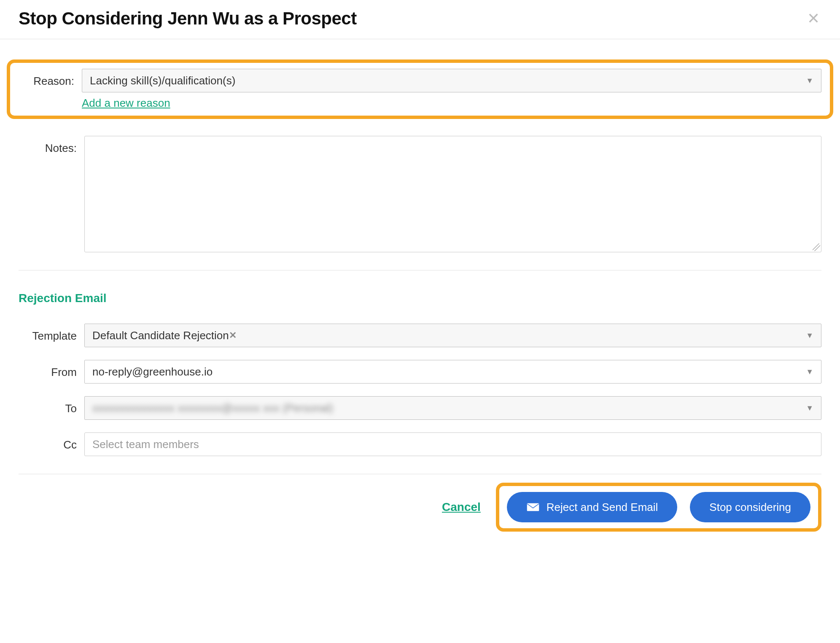  Describe the element at coordinates (533, 507) in the screenshot. I see `envelope-icon` at that location.